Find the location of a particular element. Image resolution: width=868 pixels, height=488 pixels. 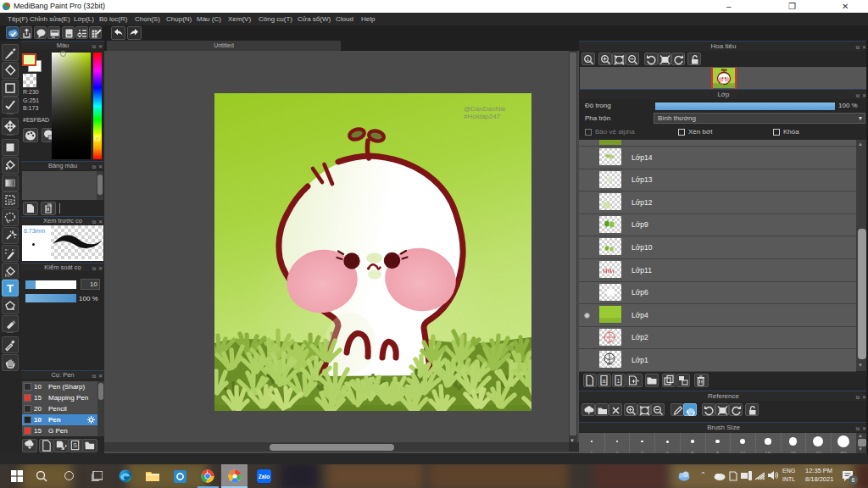

svg-text: 12 is located at coordinates (10, 201).